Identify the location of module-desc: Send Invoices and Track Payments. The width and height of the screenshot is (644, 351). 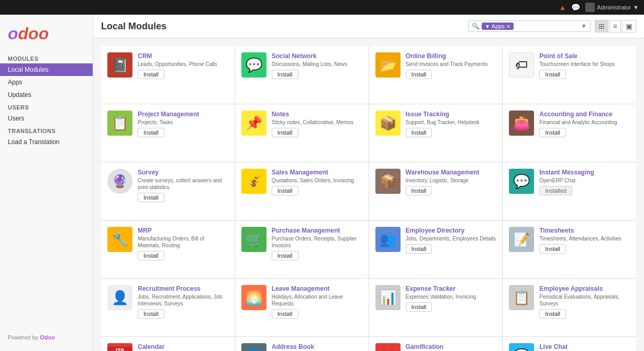
(451, 64).